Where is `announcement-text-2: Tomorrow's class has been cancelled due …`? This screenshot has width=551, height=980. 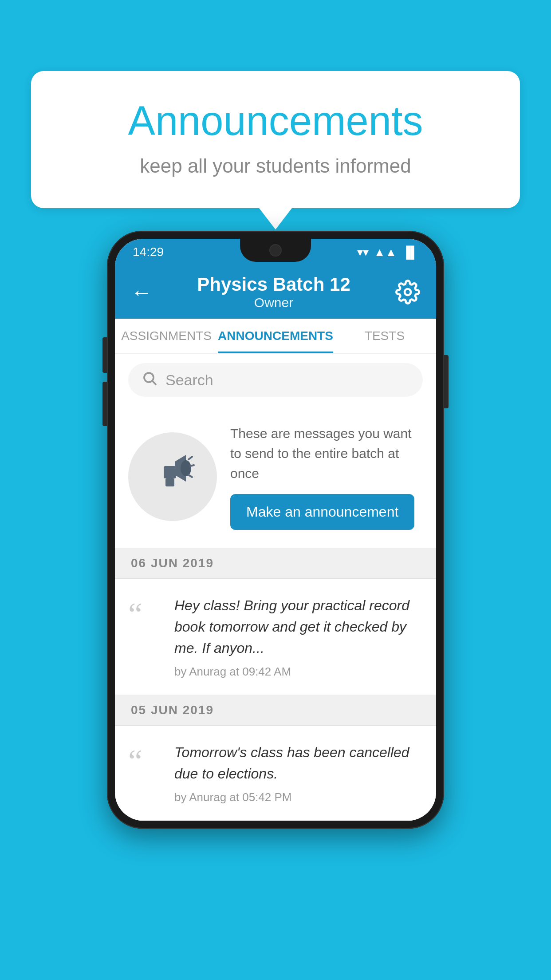
announcement-text-2: Tomorrow's class has been cancelled due … is located at coordinates (299, 763).